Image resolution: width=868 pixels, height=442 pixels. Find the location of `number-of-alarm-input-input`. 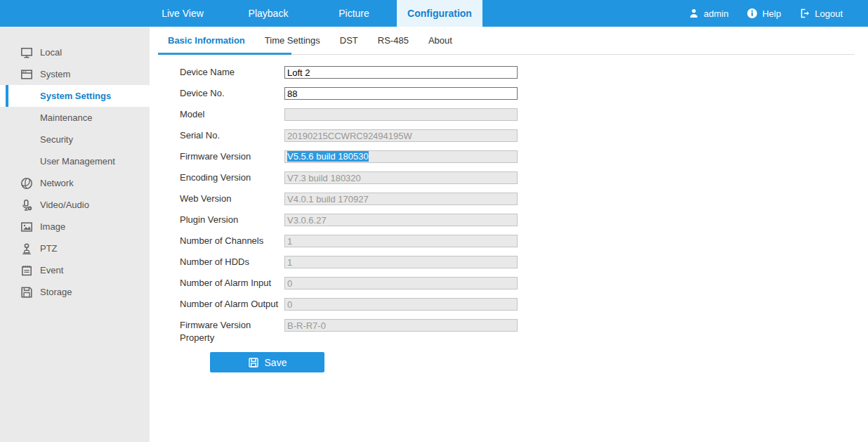

number-of-alarm-input-input is located at coordinates (401, 283).